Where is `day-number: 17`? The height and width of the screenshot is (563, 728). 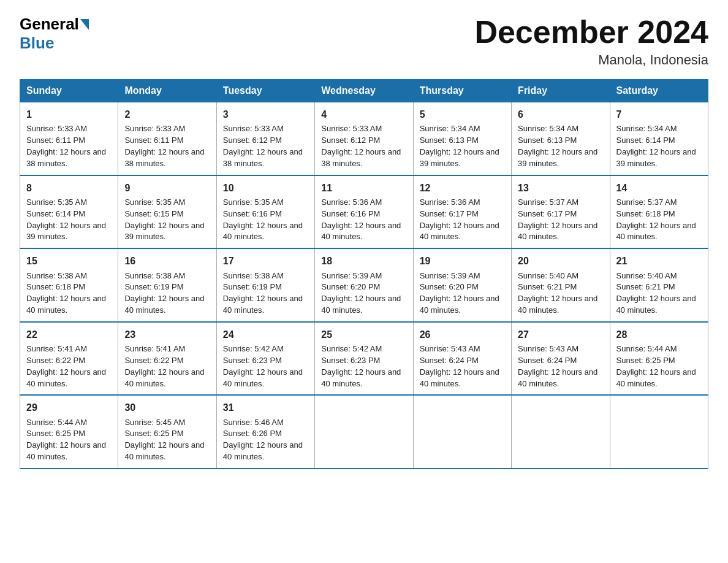
day-number: 17 is located at coordinates (266, 261).